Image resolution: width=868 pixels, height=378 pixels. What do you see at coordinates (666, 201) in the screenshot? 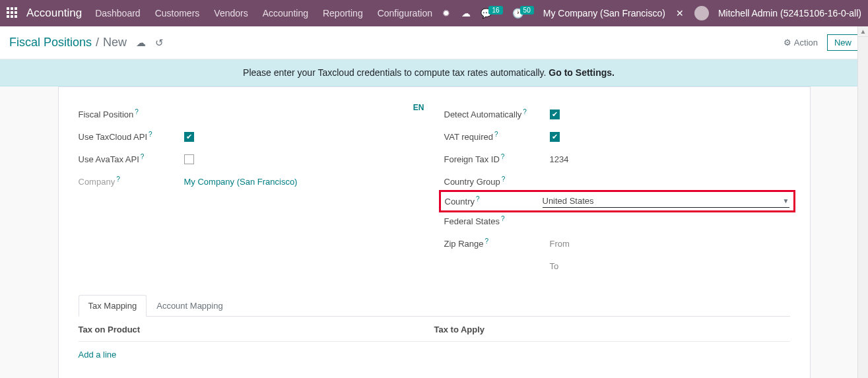
I see `country-dropdown: United States ▼` at bounding box center [666, 201].